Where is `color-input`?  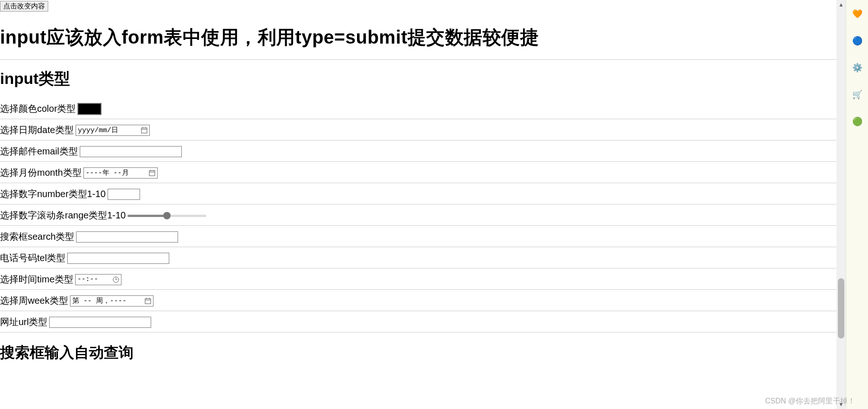
color-input is located at coordinates (89, 109).